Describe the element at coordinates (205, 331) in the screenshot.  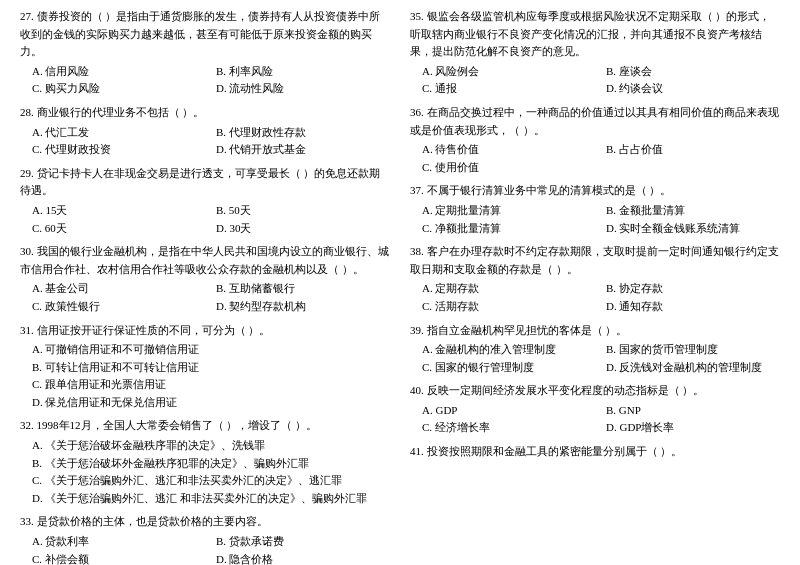
I see `q31-text: 31. 信用证按开证行保证性质的不同，可分为（ ）。` at that location.